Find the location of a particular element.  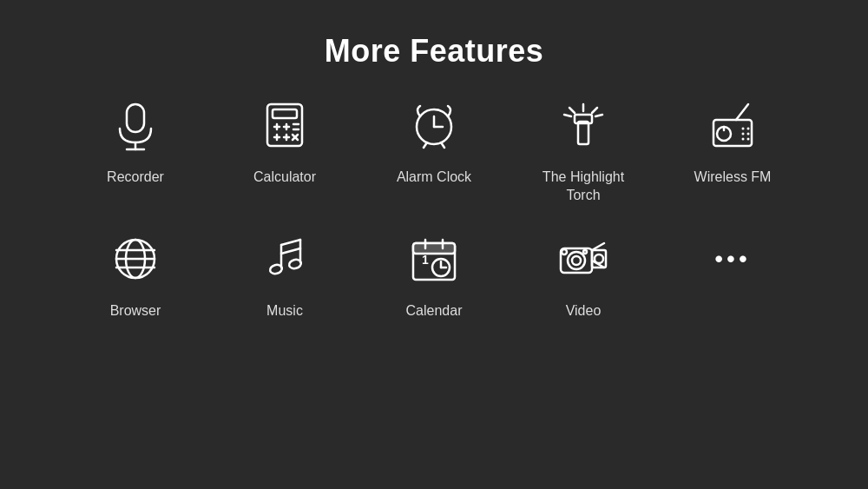

feature-item-video: Video is located at coordinates (583, 274).